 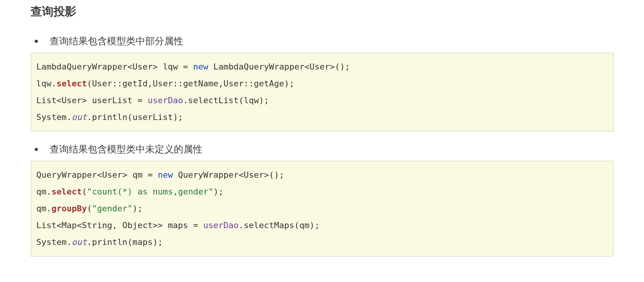 I want to click on code-text: LambdaQueryWrapper<User>();, so click(x=279, y=66).